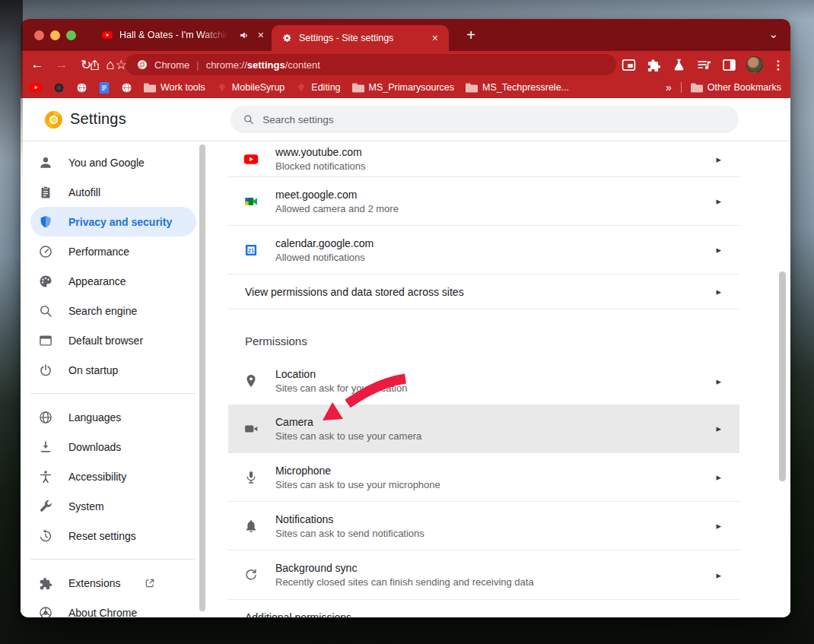  I want to click on settings-searchbox, so click(485, 119).